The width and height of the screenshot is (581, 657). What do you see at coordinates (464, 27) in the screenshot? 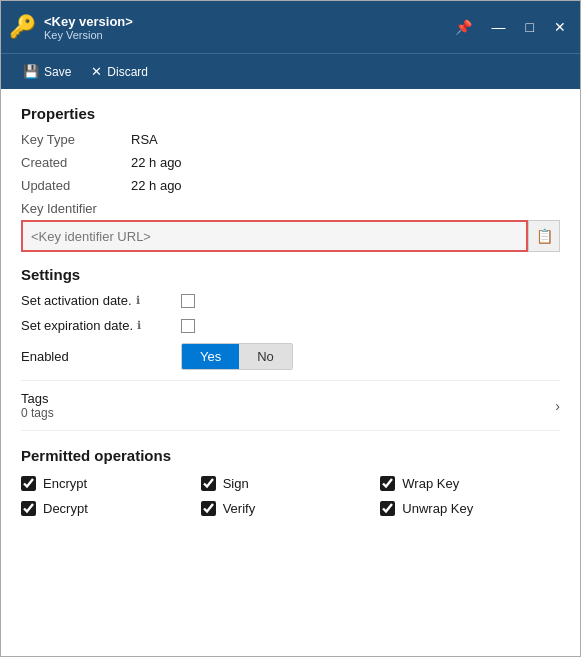
I see `pin-button: 📌` at bounding box center [464, 27].